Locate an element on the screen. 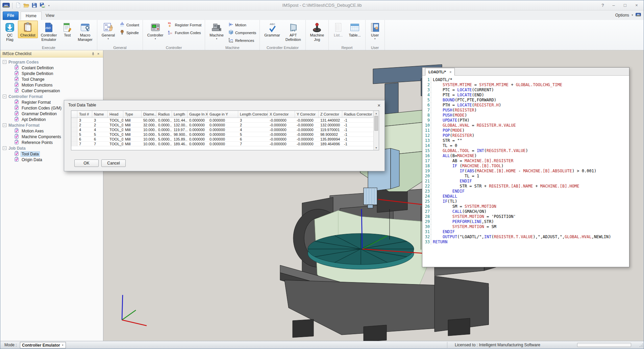 This screenshot has width=644, height=349. close-icon: × is located at coordinates (637, 5).